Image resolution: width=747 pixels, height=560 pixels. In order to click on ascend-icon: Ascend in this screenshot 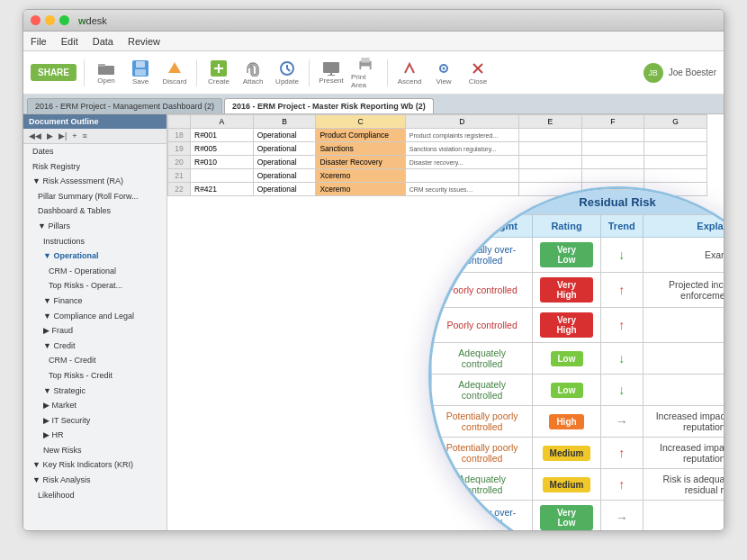, I will do `click(410, 73)`.